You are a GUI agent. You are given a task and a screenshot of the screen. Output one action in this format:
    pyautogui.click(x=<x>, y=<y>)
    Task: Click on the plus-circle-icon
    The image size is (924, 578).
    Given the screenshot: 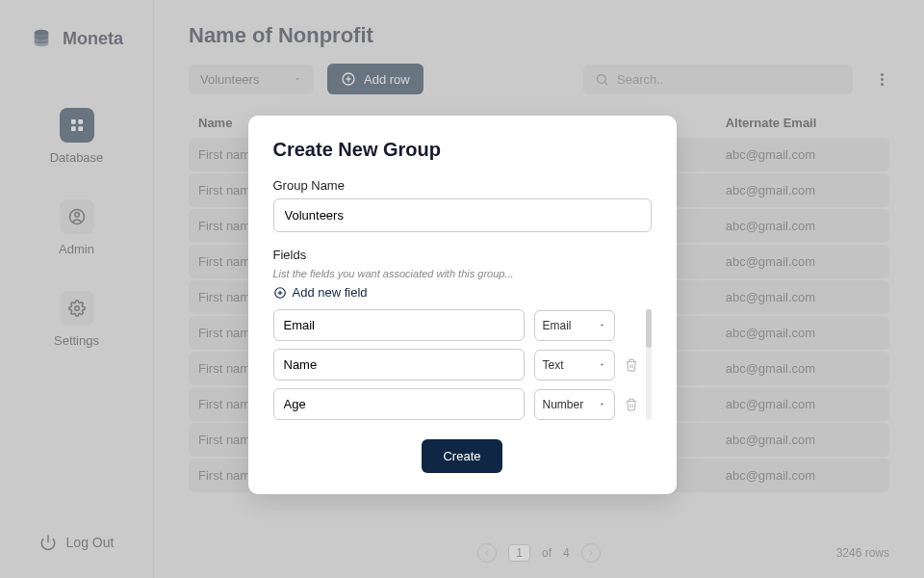 What is the action you would take?
    pyautogui.click(x=280, y=293)
    